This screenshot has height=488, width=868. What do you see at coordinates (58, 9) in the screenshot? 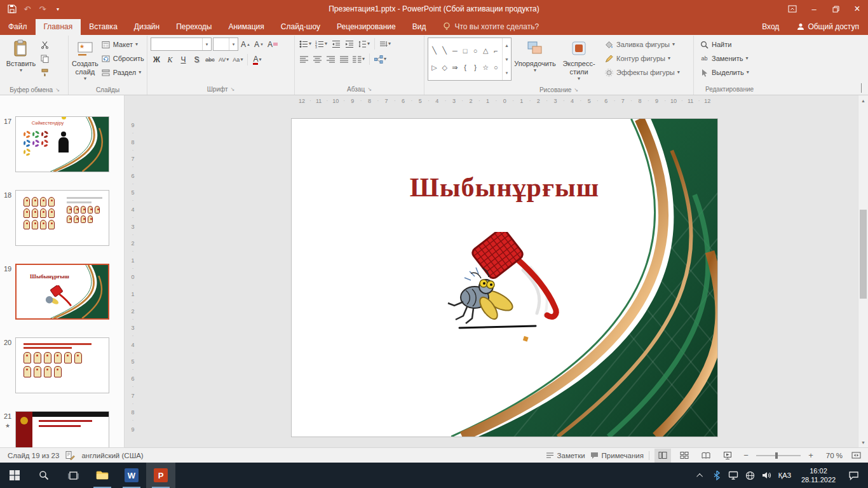
I see `qat-customize-icon: ▾` at bounding box center [58, 9].